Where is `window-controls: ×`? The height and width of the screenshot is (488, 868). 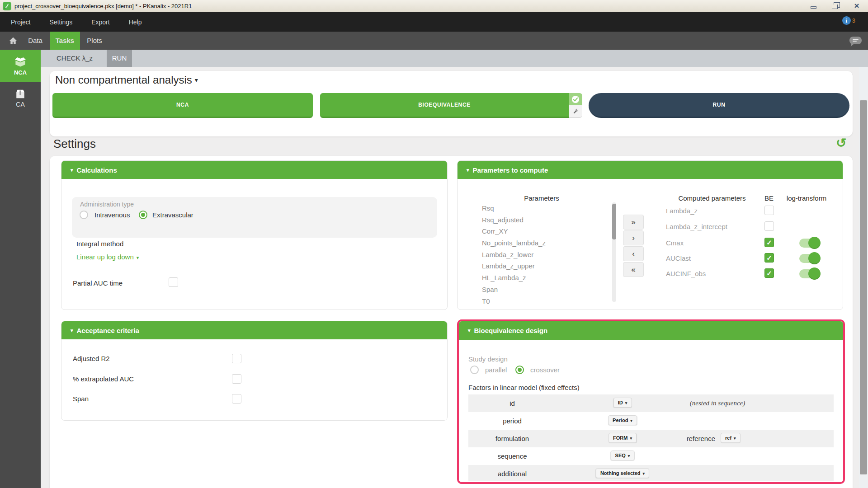
window-controls: × is located at coordinates (835, 6).